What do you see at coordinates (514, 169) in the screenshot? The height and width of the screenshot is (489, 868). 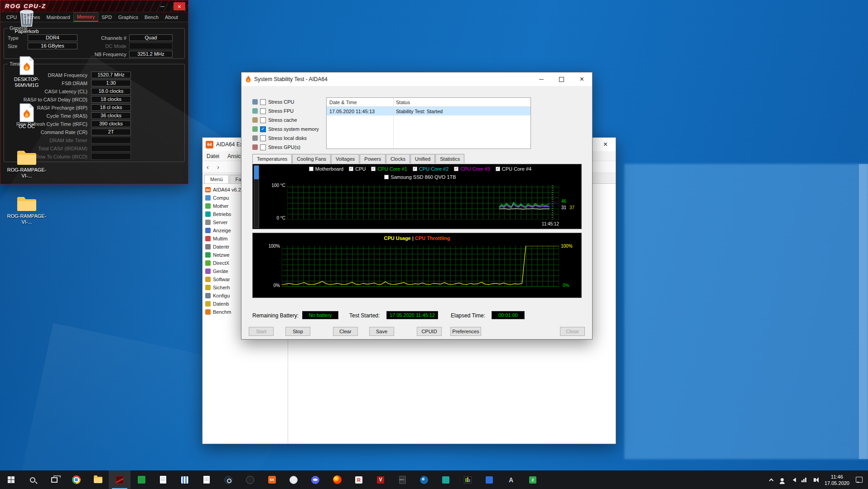 I see `series-toggle-core4: CPU Core #4` at bounding box center [514, 169].